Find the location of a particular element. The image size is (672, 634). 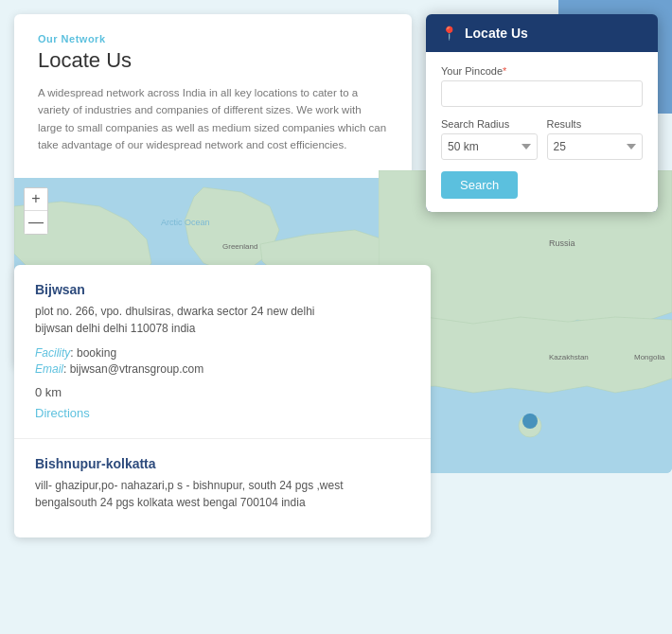

zoom-out-button: — is located at coordinates (36, 222).